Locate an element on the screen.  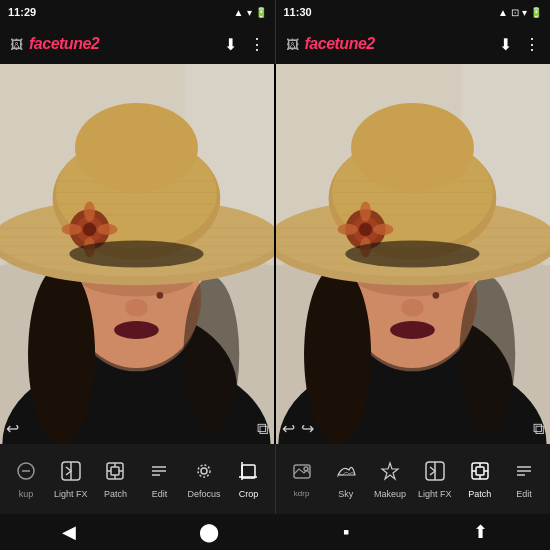
tool-defocus-left: Defocus is located at coordinates (204, 480).